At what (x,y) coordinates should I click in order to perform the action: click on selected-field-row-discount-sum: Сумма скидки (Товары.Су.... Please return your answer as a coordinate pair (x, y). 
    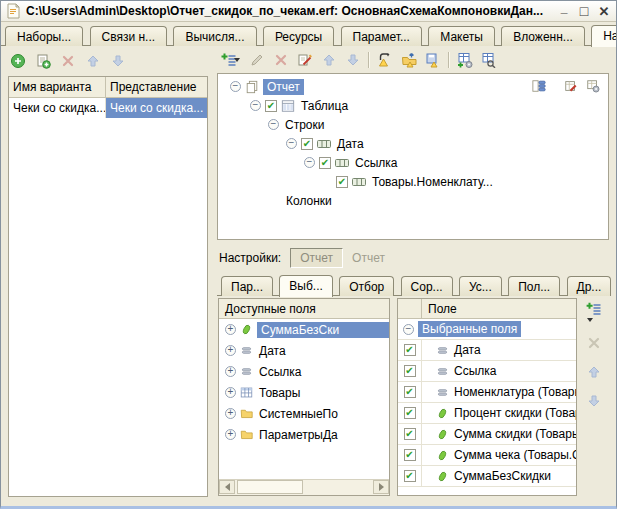
    Looking at the image, I should click on (487, 434).